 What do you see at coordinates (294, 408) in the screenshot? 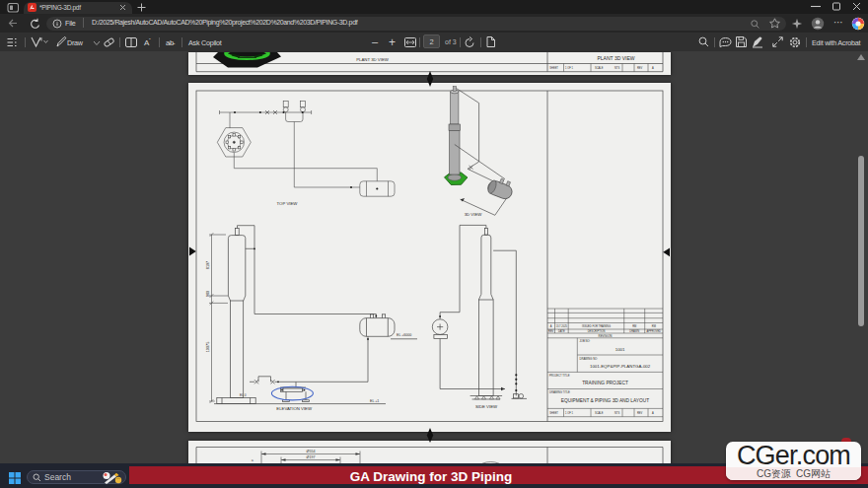
I see `svg-text: ELEVATION VIEW` at bounding box center [294, 408].